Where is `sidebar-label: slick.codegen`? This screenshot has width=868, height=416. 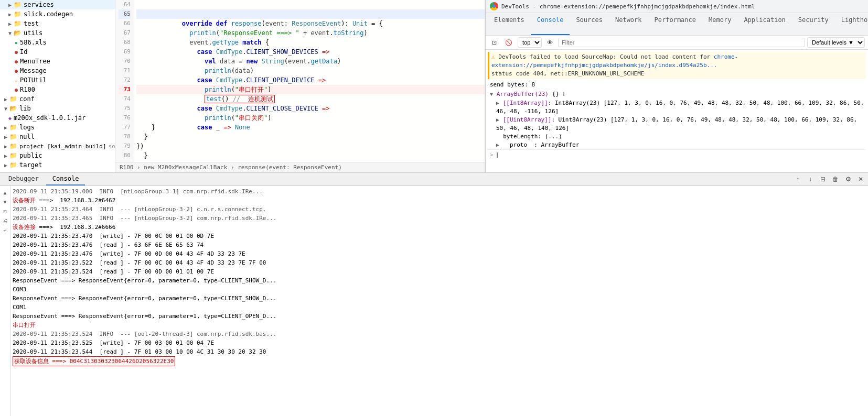 sidebar-label: slick.codegen is located at coordinates (48, 14).